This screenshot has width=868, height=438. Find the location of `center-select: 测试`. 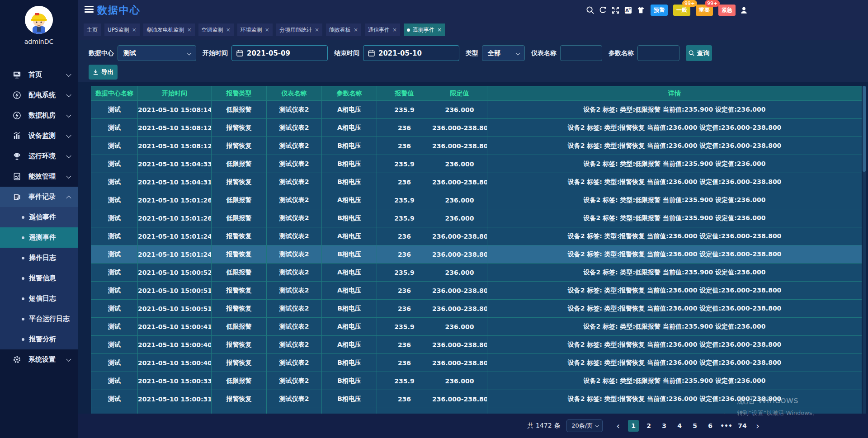

center-select: 测试 is located at coordinates (157, 53).